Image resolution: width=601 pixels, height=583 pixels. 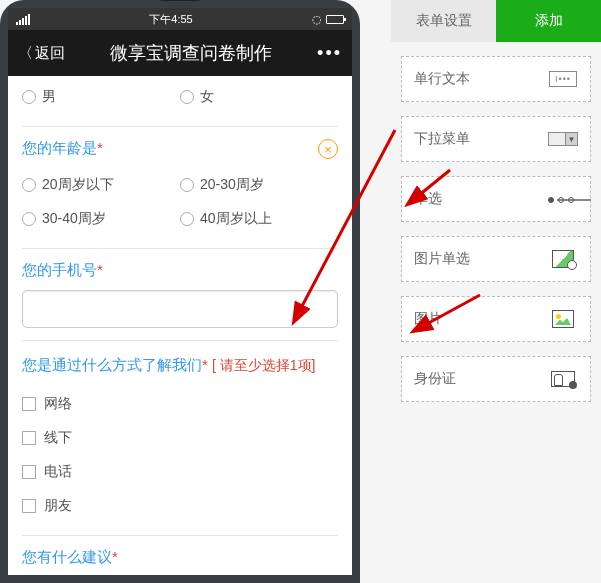 What do you see at coordinates (232, 185) in the screenshot?
I see `option-label: 20-30周岁` at bounding box center [232, 185].